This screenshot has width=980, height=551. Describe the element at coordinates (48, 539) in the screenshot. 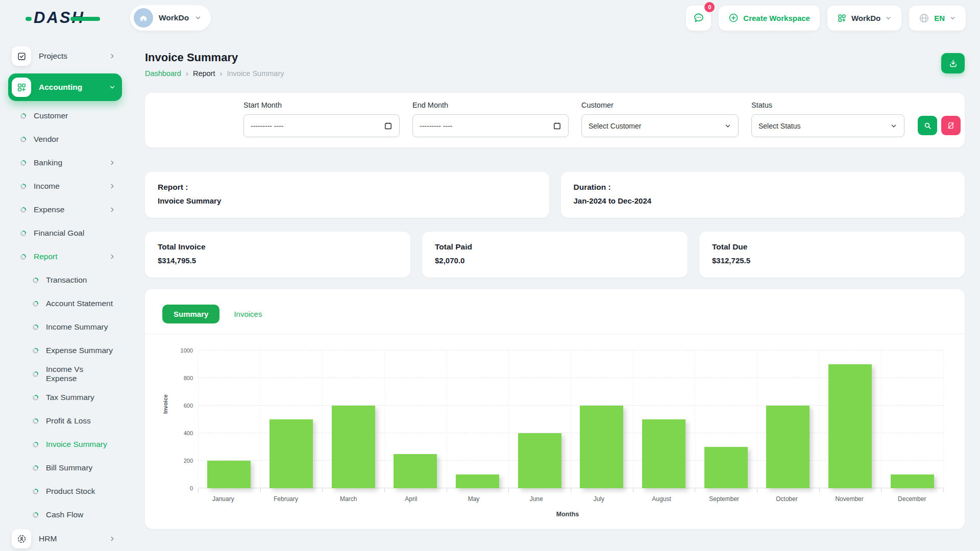

I see `sidebar-item-label: HRM` at that location.